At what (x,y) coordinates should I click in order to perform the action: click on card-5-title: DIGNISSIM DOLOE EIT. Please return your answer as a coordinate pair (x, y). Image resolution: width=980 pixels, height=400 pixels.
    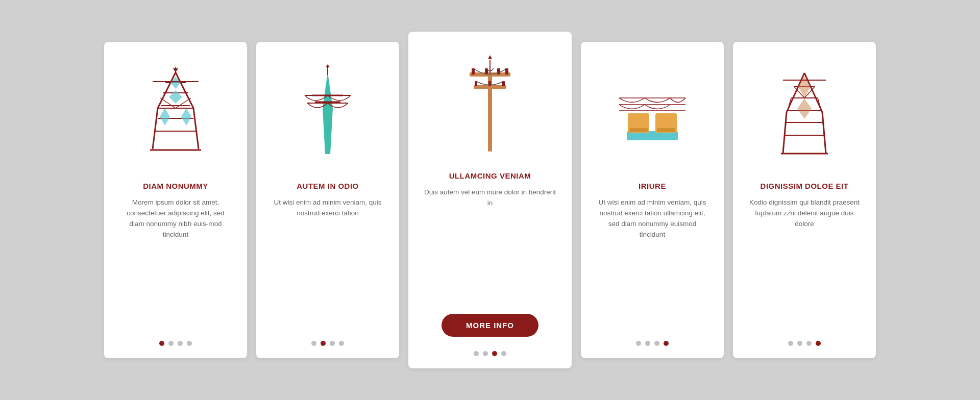
    Looking at the image, I should click on (804, 186).